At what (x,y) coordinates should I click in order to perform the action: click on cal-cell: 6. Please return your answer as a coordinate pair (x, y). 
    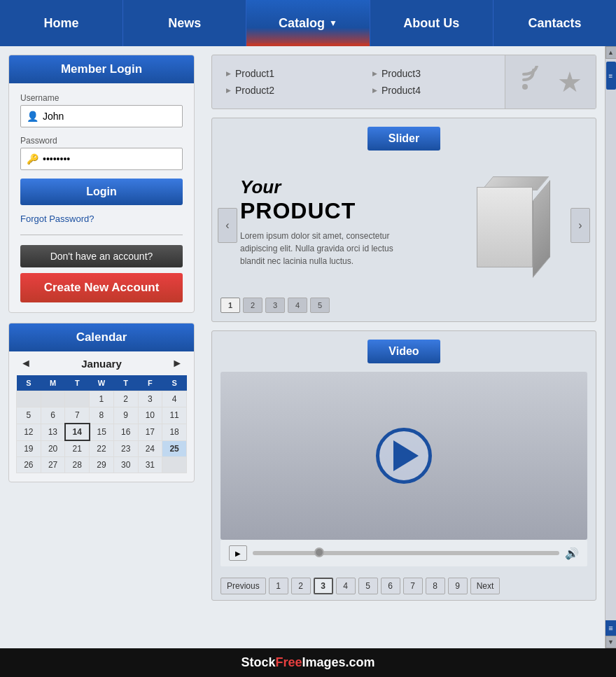
    Looking at the image, I should click on (53, 416).